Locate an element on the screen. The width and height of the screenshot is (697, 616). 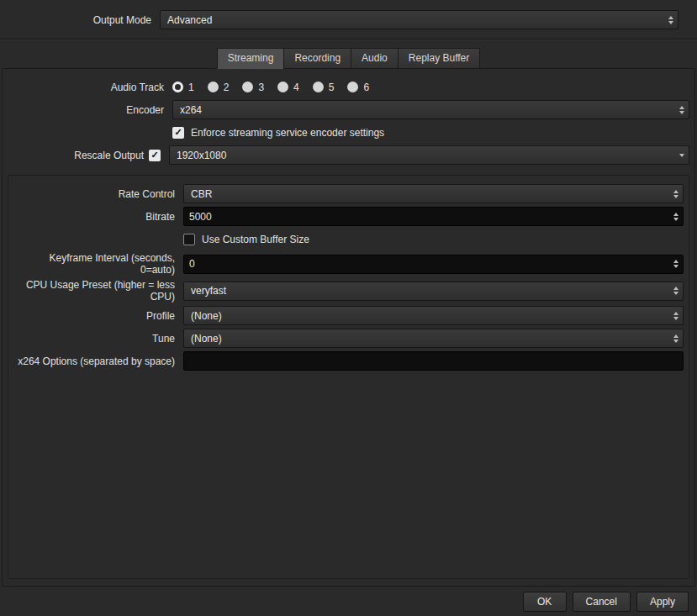
tab-replay-buffer: Replay Buffer is located at coordinates (439, 59).